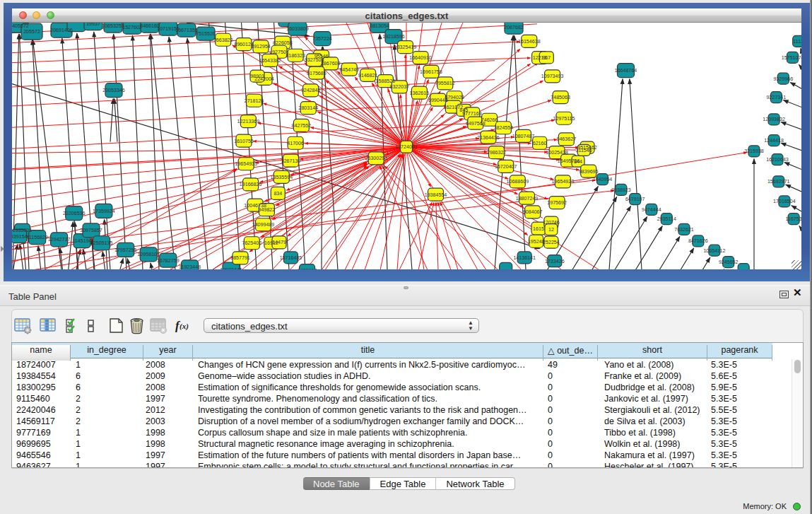 This screenshot has height=514, width=812. I want to click on svg-text: 1975692, so click(557, 203).